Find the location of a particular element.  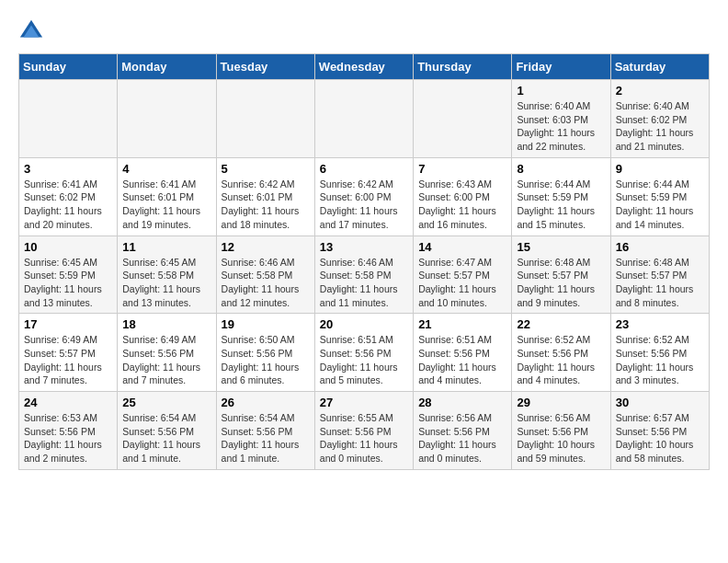

day-number: 30 is located at coordinates (660, 403).